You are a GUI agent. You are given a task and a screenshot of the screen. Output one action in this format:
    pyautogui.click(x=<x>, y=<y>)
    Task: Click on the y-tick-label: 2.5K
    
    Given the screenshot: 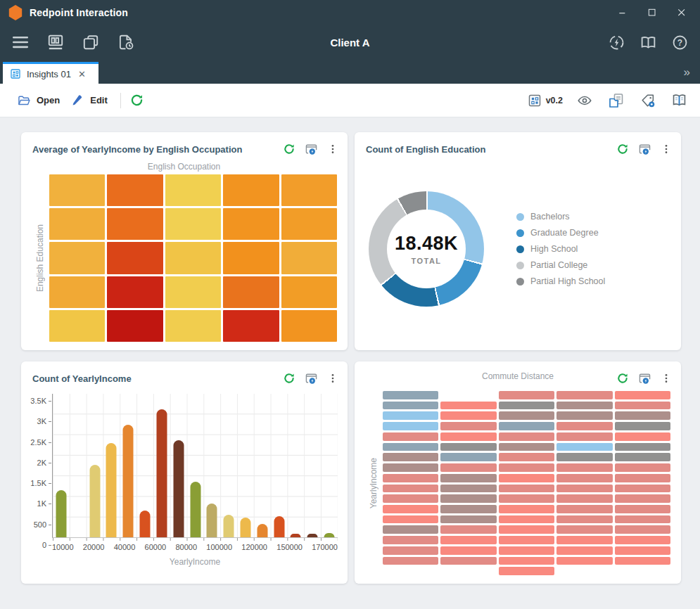 What is the action you would take?
    pyautogui.click(x=38, y=442)
    